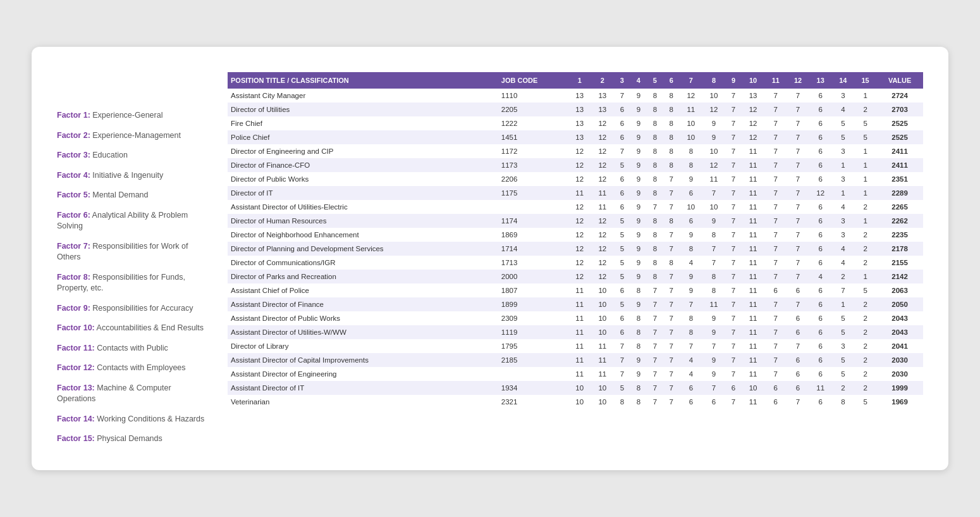  Describe the element at coordinates (575, 263) in the screenshot. I see `table-row: Director of Communications/IGR1713121259…` at that location.